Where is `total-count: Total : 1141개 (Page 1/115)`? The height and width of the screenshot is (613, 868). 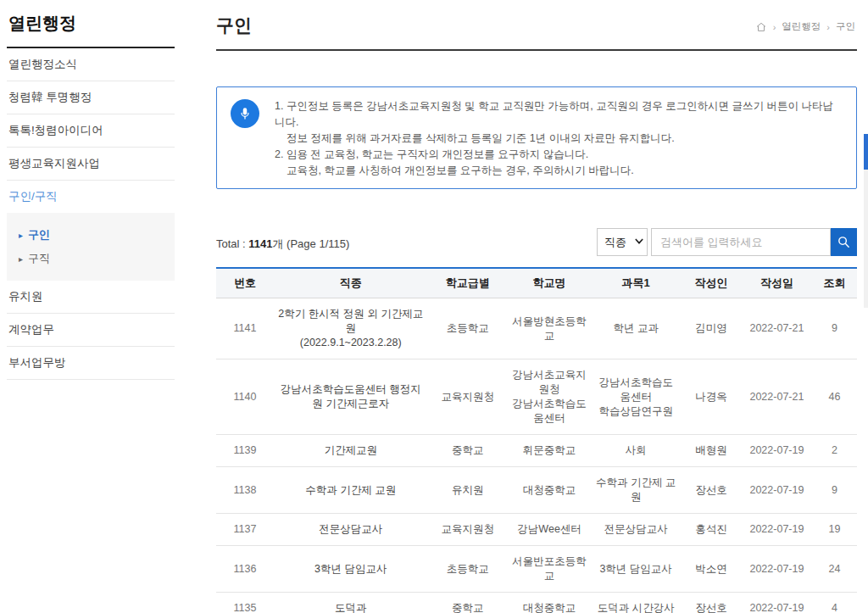
total-count: Total : 1141개 (Page 1/115) is located at coordinates (283, 244).